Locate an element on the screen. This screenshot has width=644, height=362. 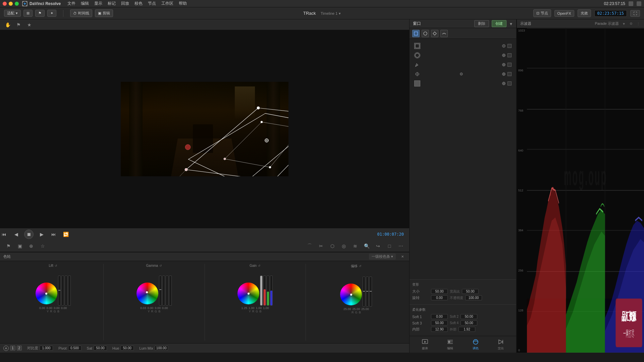
inner-value: 12.90 is located at coordinates (439, 329).